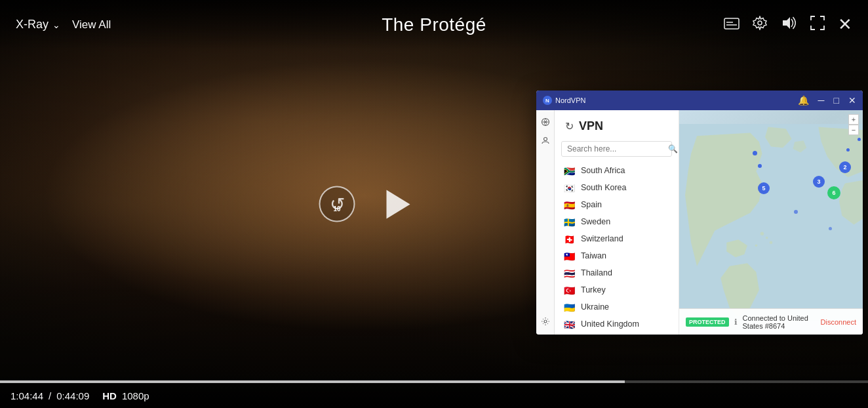 The width and height of the screenshot is (868, 408). What do you see at coordinates (56, 25) in the screenshot?
I see `chevron-down-icon: ⌄` at bounding box center [56, 25].